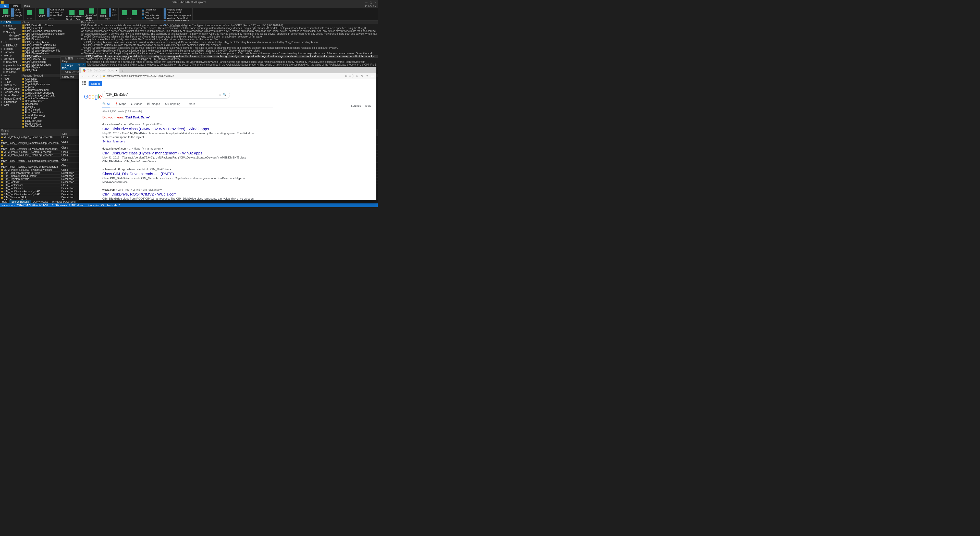 This screenshot has width=980, height=536. I want to click on filter-button, so click(30, 13).